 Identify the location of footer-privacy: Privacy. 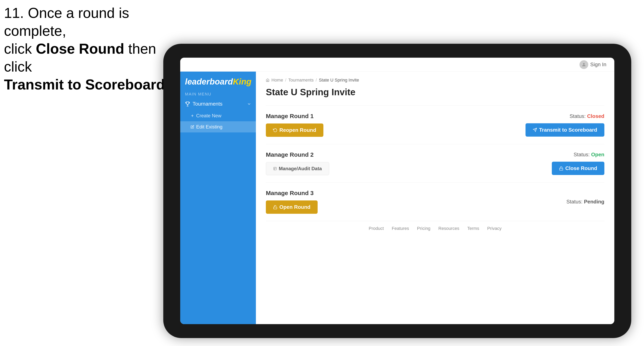
(494, 229).